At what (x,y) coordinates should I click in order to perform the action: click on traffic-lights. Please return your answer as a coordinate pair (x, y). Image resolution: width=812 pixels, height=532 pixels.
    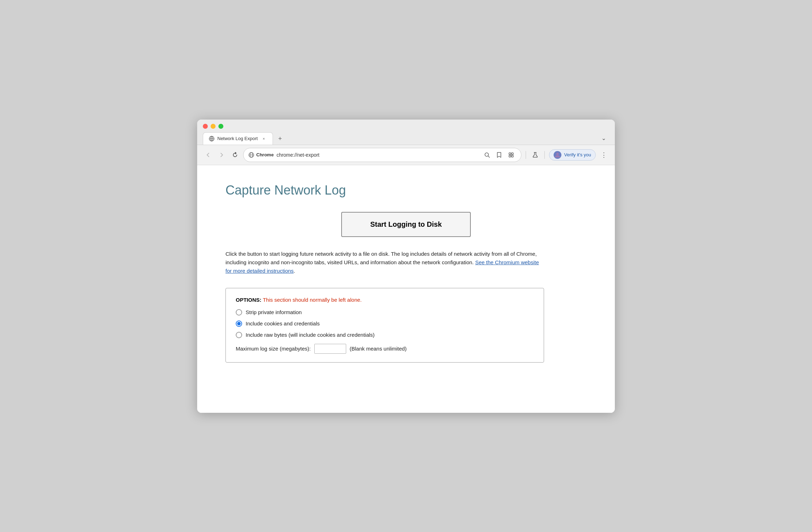
    Looking at the image, I should click on (406, 126).